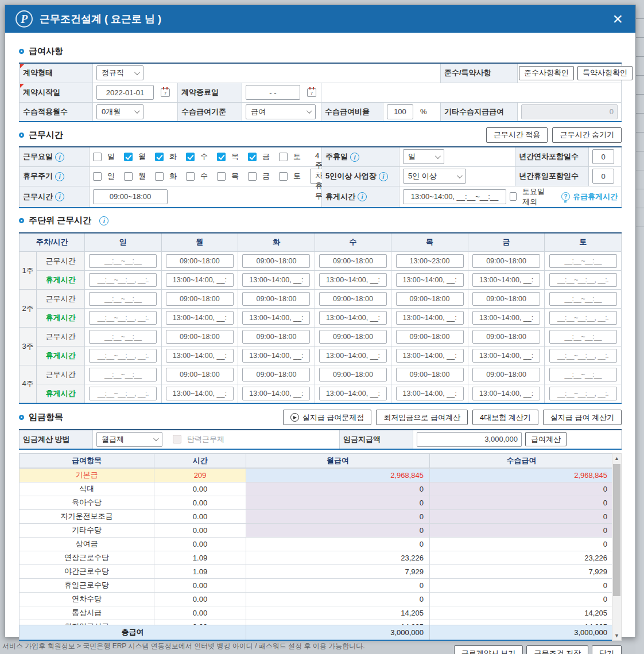 The height and width of the screenshot is (654, 644). What do you see at coordinates (317, 489) in the screenshot?
I see `salary-row: 식대0.0000` at bounding box center [317, 489].